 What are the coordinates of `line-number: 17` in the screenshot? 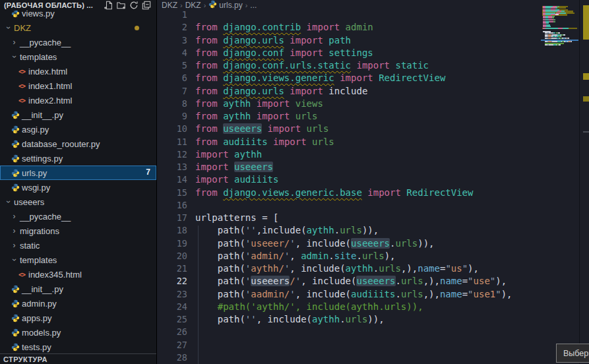 It's located at (173, 218).